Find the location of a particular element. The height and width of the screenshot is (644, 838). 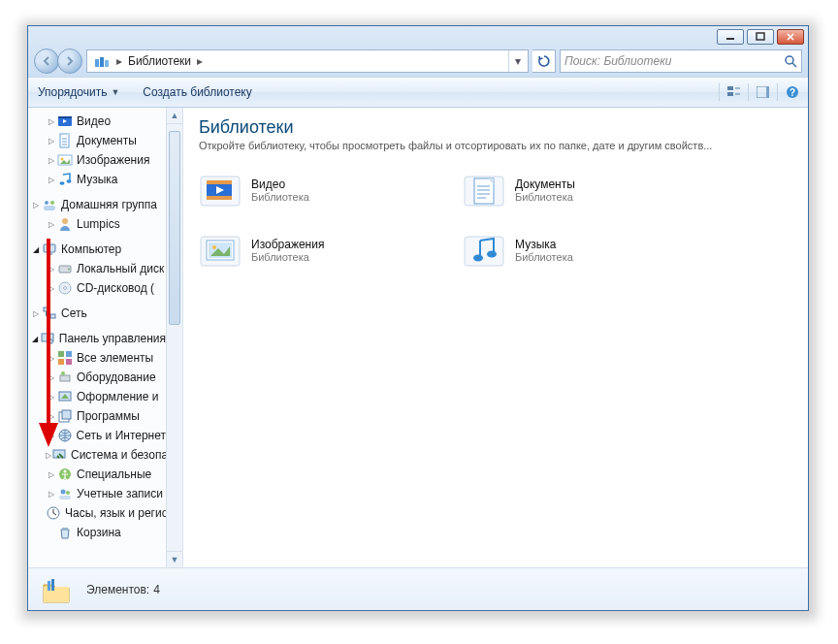

hardware-icon is located at coordinates (65, 377).